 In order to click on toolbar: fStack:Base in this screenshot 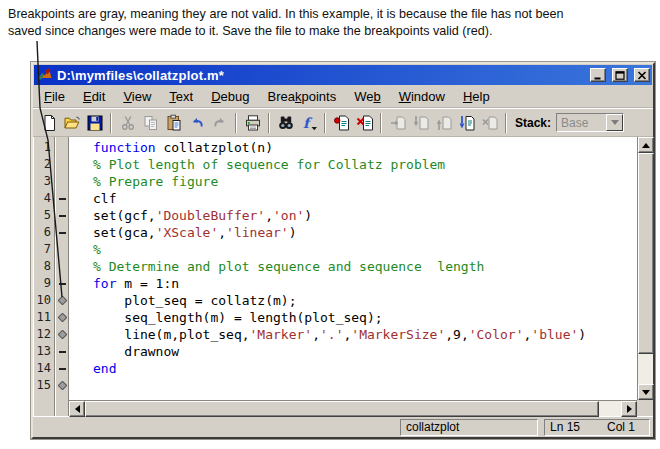, I will do `click(343, 122)`.